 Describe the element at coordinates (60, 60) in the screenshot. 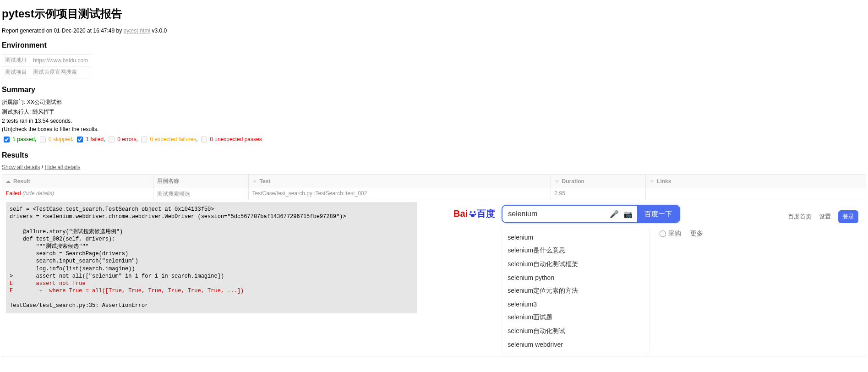

I see `env-value-link: https://www.baidu.com` at that location.